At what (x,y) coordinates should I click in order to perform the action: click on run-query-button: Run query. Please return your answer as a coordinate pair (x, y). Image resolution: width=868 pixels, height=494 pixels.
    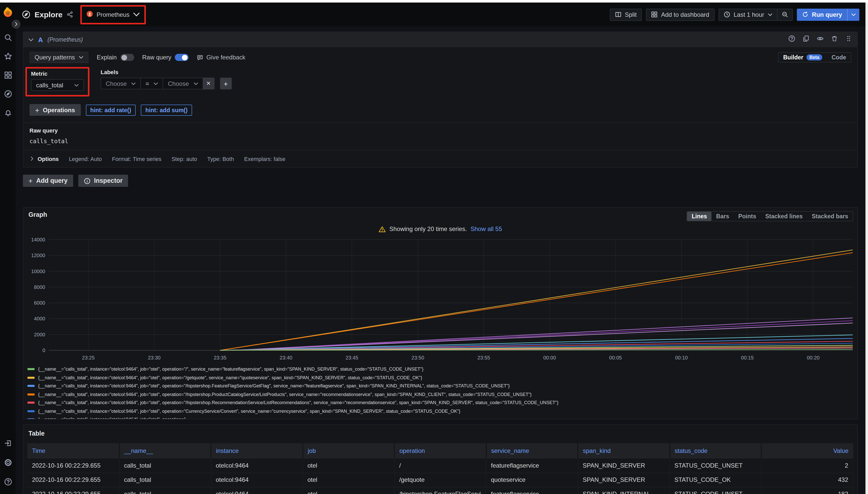
    Looking at the image, I should click on (822, 14).